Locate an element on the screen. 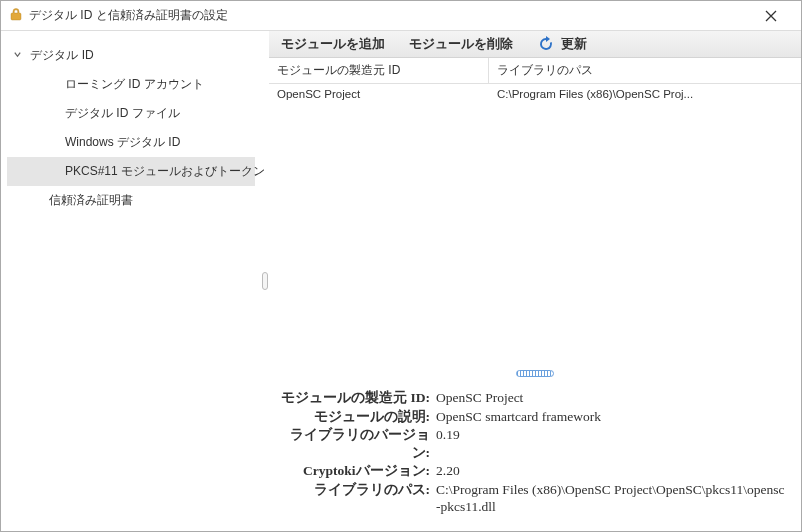 Image resolution: width=802 pixels, height=532 pixels. sidebar-item-label: 信頼済み証明書 is located at coordinates (91, 200).